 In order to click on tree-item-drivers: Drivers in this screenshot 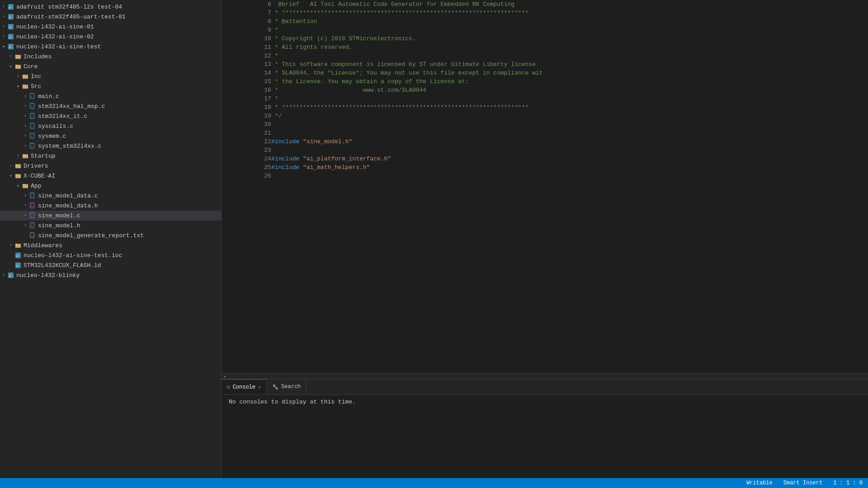, I will do `click(110, 166)`.